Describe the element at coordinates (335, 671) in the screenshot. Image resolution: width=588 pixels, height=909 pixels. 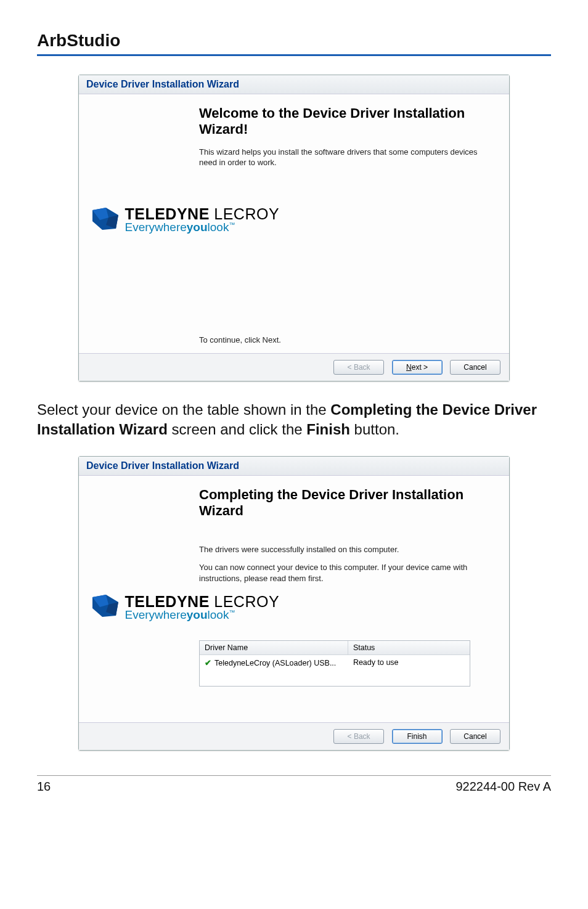
I see `table-row: ✔TeledyneLeCroy (ASLoader) USB... Ready …` at that location.